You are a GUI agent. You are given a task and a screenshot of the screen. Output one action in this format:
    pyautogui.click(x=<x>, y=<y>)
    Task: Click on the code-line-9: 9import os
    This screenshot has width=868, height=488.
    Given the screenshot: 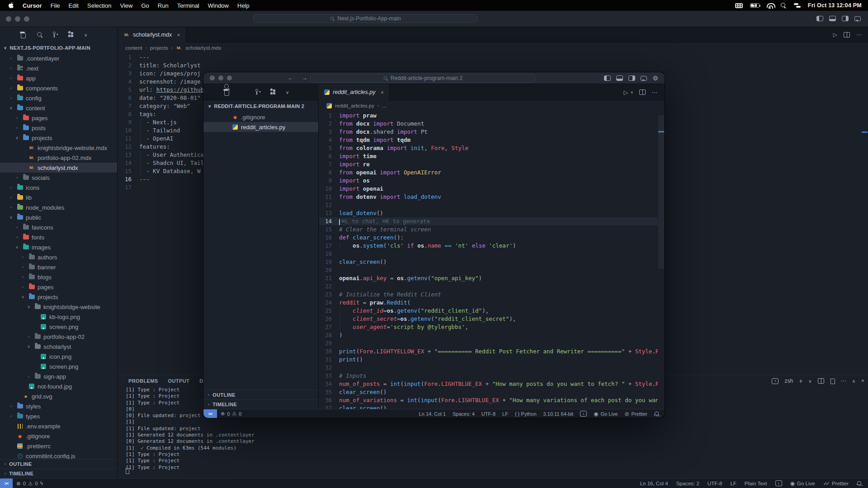 What is the action you would take?
    pyautogui.click(x=488, y=181)
    